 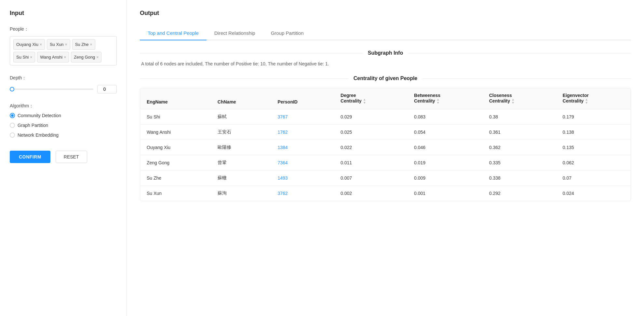 I want to click on cell-eigenvector-5: 0.024, so click(x=593, y=193).